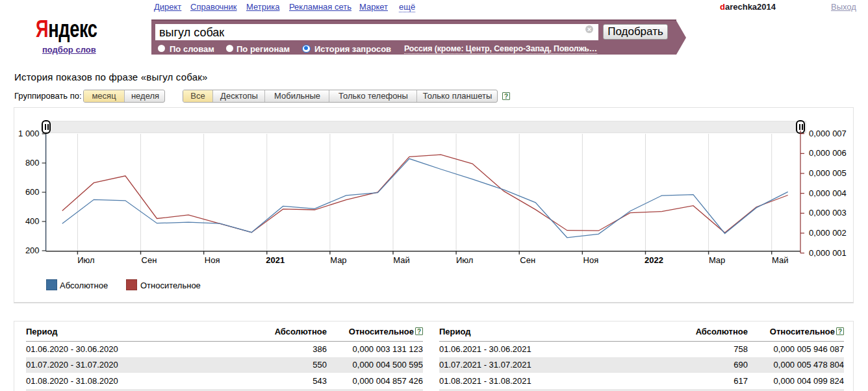  What do you see at coordinates (32, 192) in the screenshot?
I see `svg-text: 600` at bounding box center [32, 192].